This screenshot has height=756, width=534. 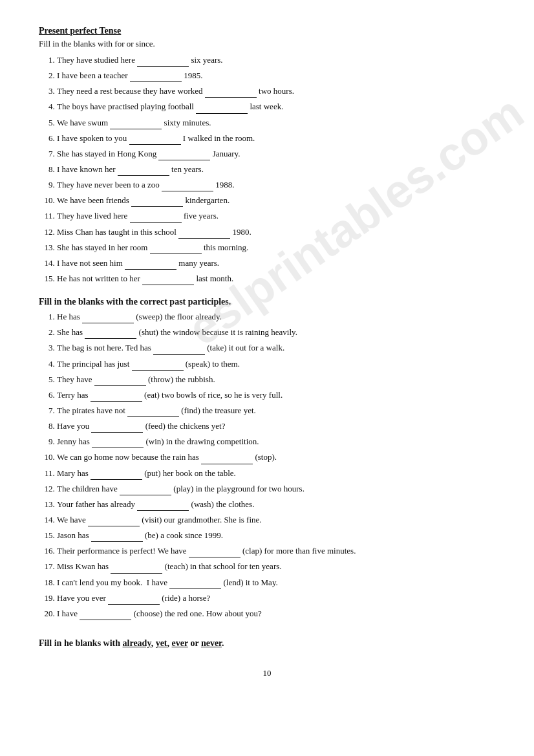 What do you see at coordinates (276, 520) in the screenshot?
I see `list-item: We have (visit) our grandmother. She is …` at bounding box center [276, 520].